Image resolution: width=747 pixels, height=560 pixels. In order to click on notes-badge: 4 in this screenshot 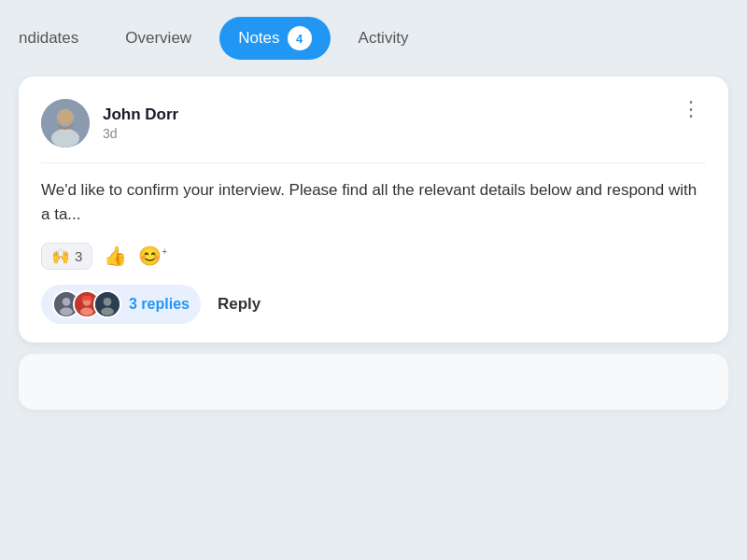, I will do `click(300, 38)`.